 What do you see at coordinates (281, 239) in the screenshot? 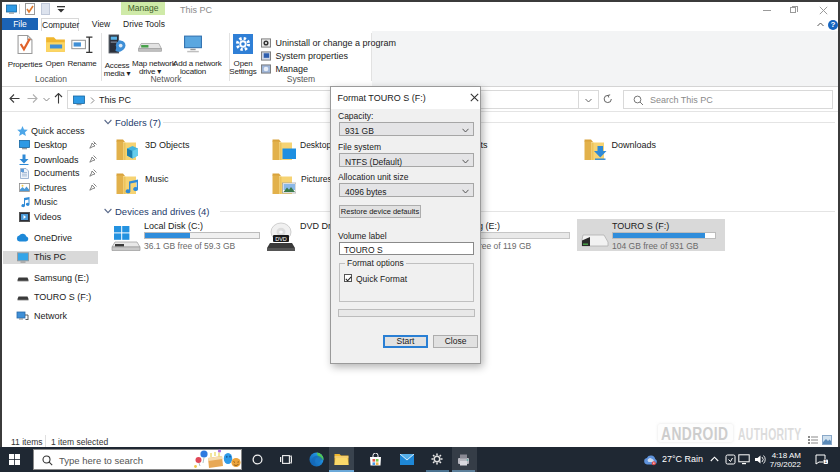
I see `svg-text: DVD` at bounding box center [281, 239].